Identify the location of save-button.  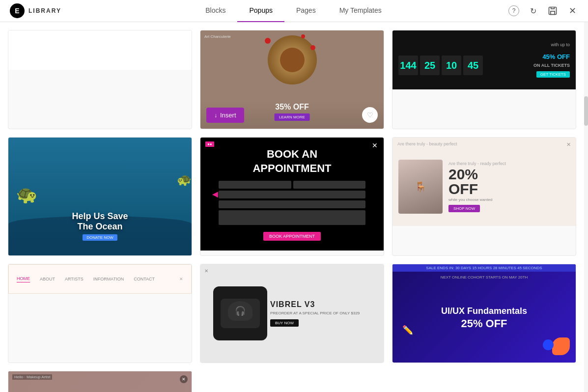
(553, 11).